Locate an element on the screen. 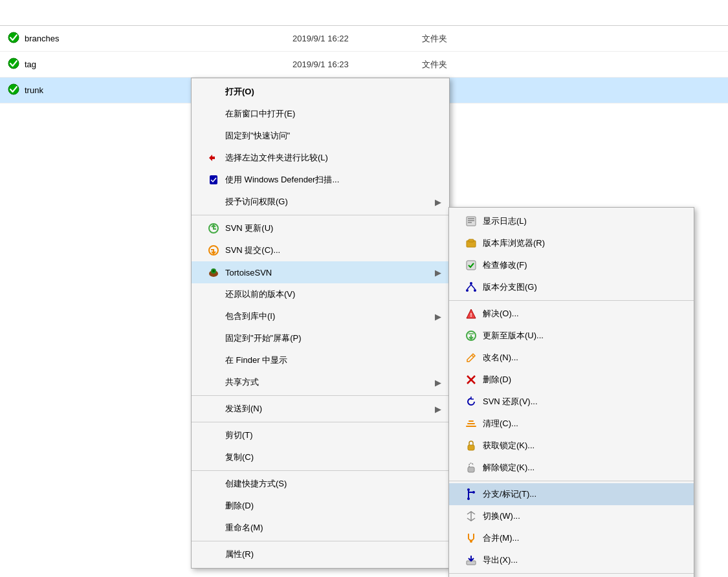 This screenshot has height=577, width=728. menu-item-grant-access: 授予访问权限(G)▶ is located at coordinates (320, 202).